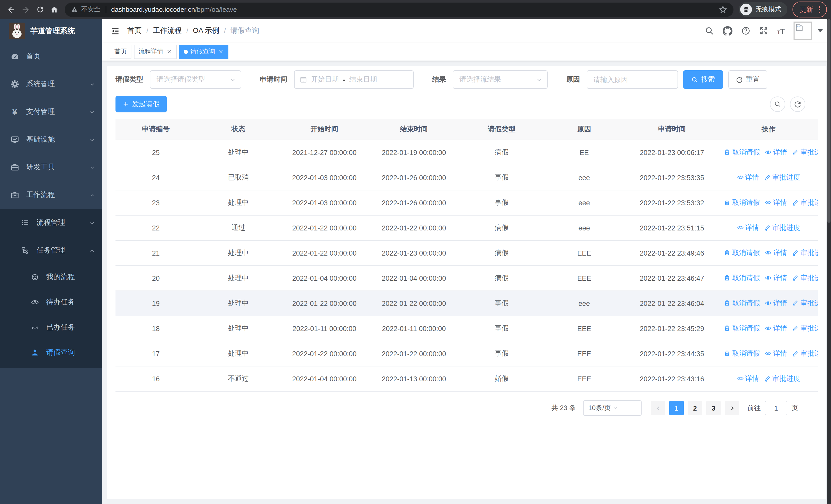 Image resolution: width=831 pixels, height=504 pixels. What do you see at coordinates (803, 31) in the screenshot?
I see `avatar` at bounding box center [803, 31].